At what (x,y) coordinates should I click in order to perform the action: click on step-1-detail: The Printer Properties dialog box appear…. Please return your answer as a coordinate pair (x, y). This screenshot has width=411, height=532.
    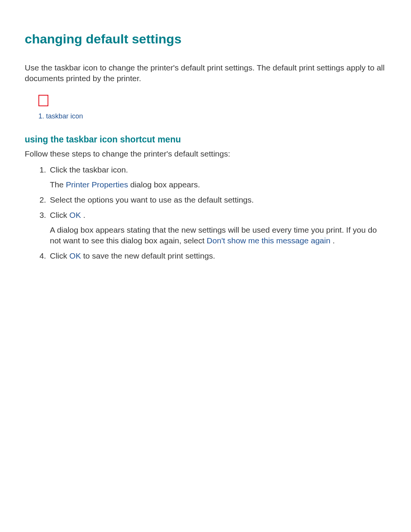
    Looking at the image, I should click on (218, 185).